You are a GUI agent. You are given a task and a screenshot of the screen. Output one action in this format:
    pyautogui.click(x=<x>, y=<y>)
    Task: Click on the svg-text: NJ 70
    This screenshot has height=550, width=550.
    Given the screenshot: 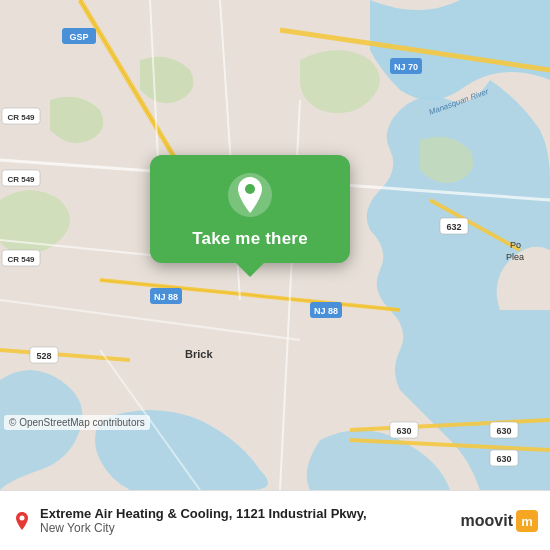 What is the action you would take?
    pyautogui.click(x=406, y=67)
    